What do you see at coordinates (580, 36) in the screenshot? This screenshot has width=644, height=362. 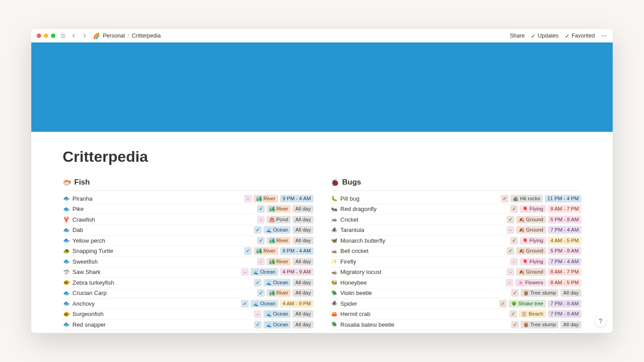 I see `favorited-button: ✓ Favorited` at bounding box center [580, 36].